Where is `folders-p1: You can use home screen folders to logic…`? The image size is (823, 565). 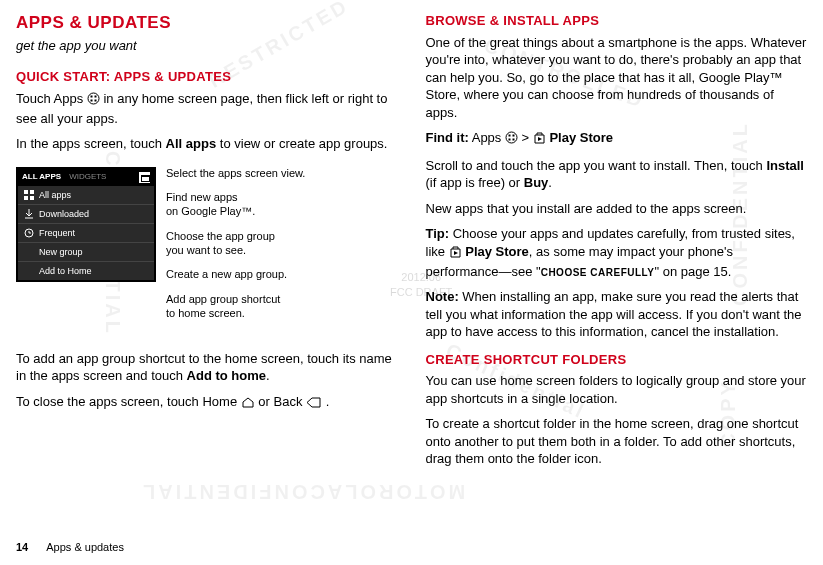 folders-p1: You can use home screen folders to logic… is located at coordinates (617, 390).